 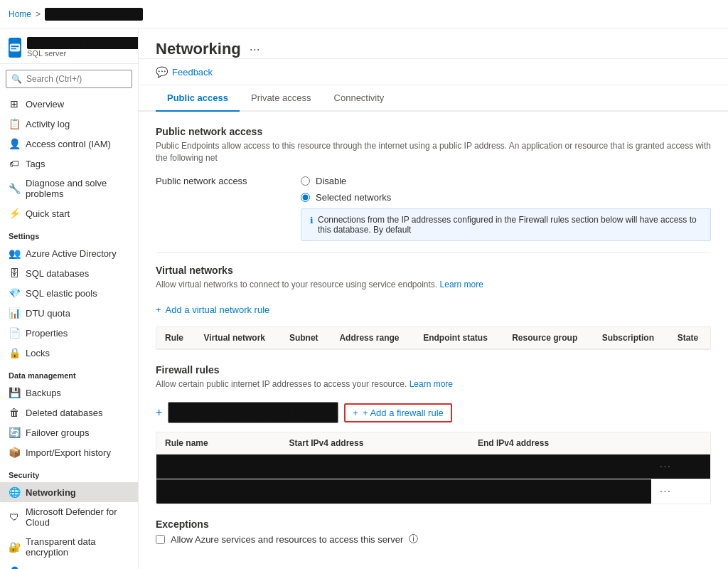 What do you see at coordinates (69, 164) in the screenshot?
I see `sidebar-item-tags: 🏷 Tags` at bounding box center [69, 164].